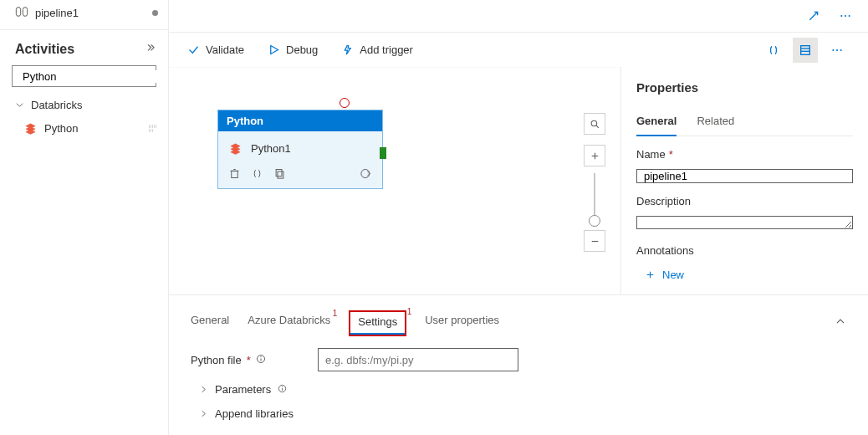  What do you see at coordinates (595, 124) in the screenshot?
I see `search-canvas-button` at bounding box center [595, 124].